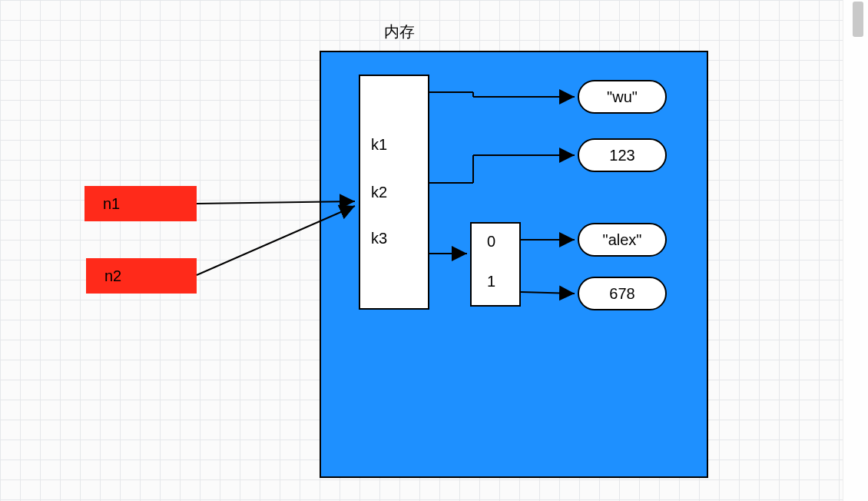  Describe the element at coordinates (111, 204) in the screenshot. I see `var-n1-label: n1` at that location.